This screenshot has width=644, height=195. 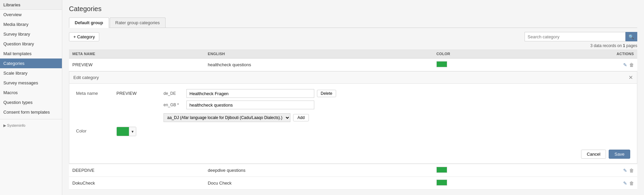 What do you see at coordinates (133, 131) in the screenshot?
I see `color-dropdown-arrow: ▼` at bounding box center [133, 131].